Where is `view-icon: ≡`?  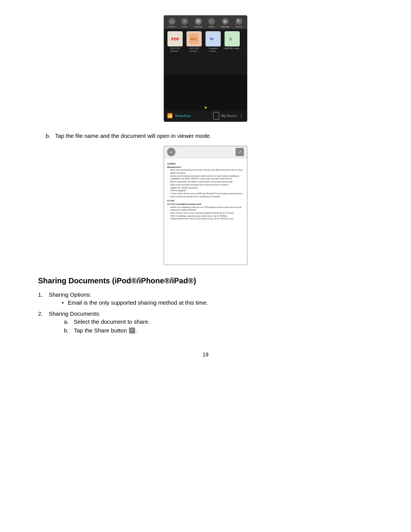
view-icon: ≡ is located at coordinates (185, 21).